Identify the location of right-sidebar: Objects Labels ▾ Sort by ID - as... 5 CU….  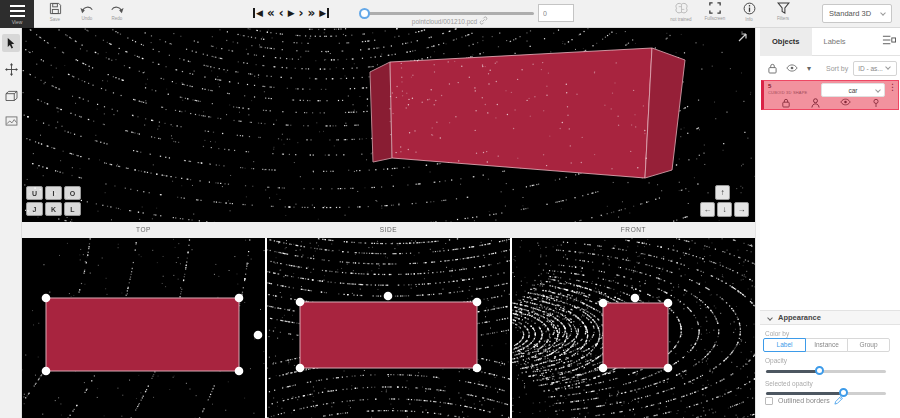
(830, 223).